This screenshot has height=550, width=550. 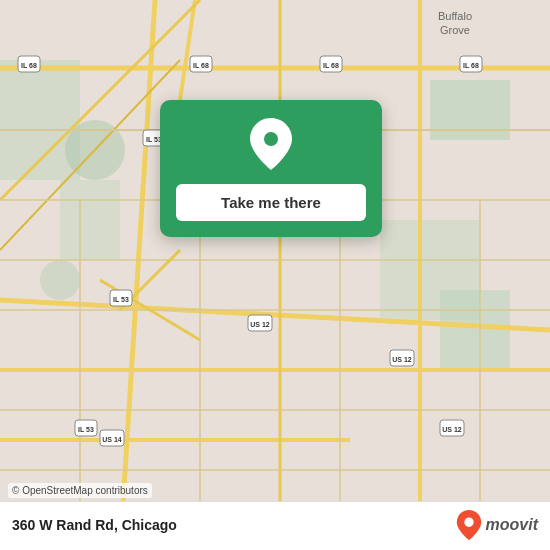 I want to click on moovit-wordmark: moovit, so click(x=512, y=525).